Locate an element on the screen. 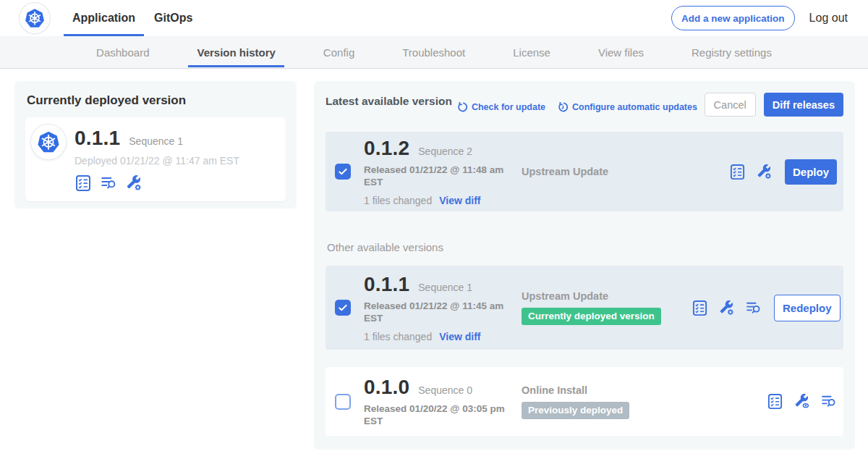  logout-link: Log out is located at coordinates (829, 18).